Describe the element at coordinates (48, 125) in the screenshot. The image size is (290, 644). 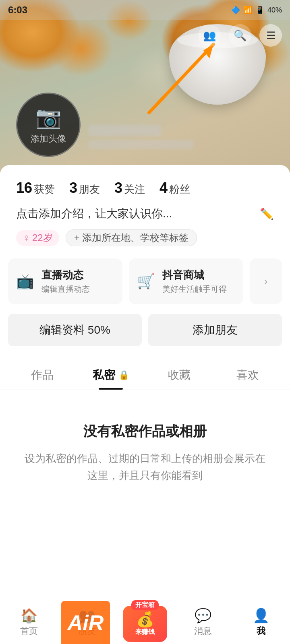
I see `avatar-container: 📷 添加头像` at that location.